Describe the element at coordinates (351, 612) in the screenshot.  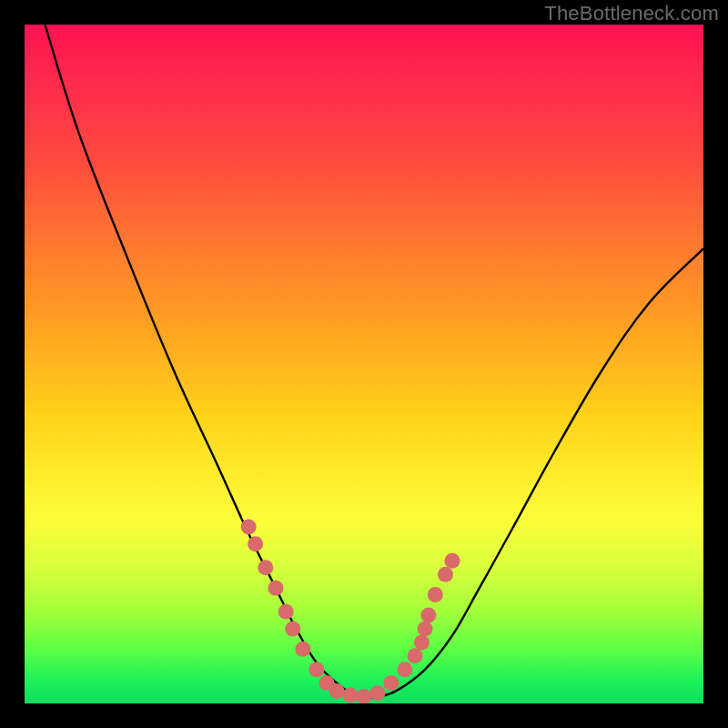
I see `markers-group` at that location.